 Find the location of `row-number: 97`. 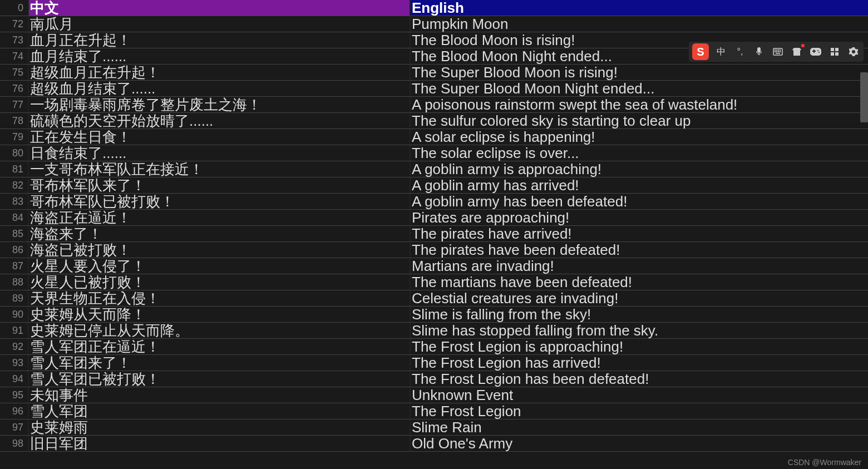

row-number: 97 is located at coordinates (14, 427).